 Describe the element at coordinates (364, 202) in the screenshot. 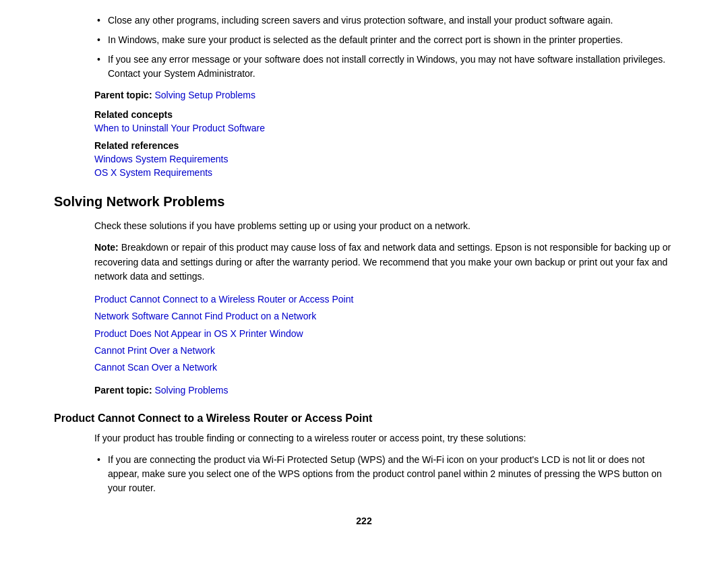

I see `solving-network-problems-heading: Solving Network Problems` at that location.